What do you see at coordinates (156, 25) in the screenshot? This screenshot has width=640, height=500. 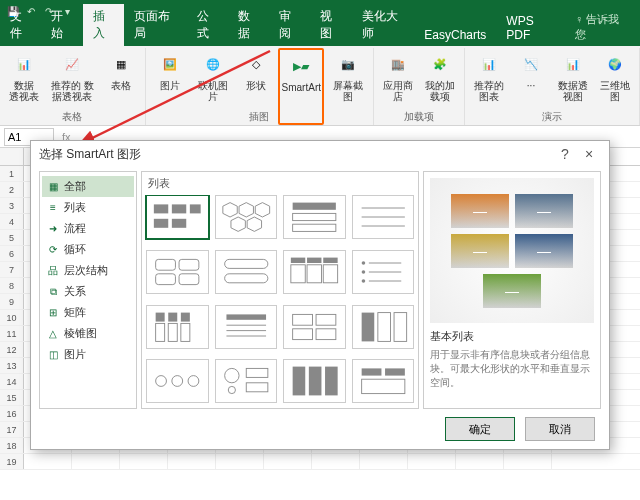 I see `tab-pagelayout: 页面布局` at bounding box center [156, 25].